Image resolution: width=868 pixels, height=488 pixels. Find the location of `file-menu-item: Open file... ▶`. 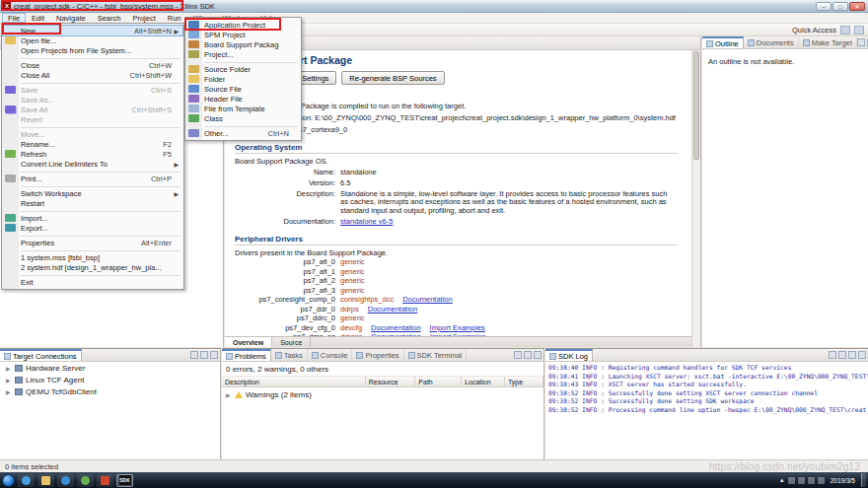

file-menu-item: Open file... ▶ is located at coordinates (93, 40).